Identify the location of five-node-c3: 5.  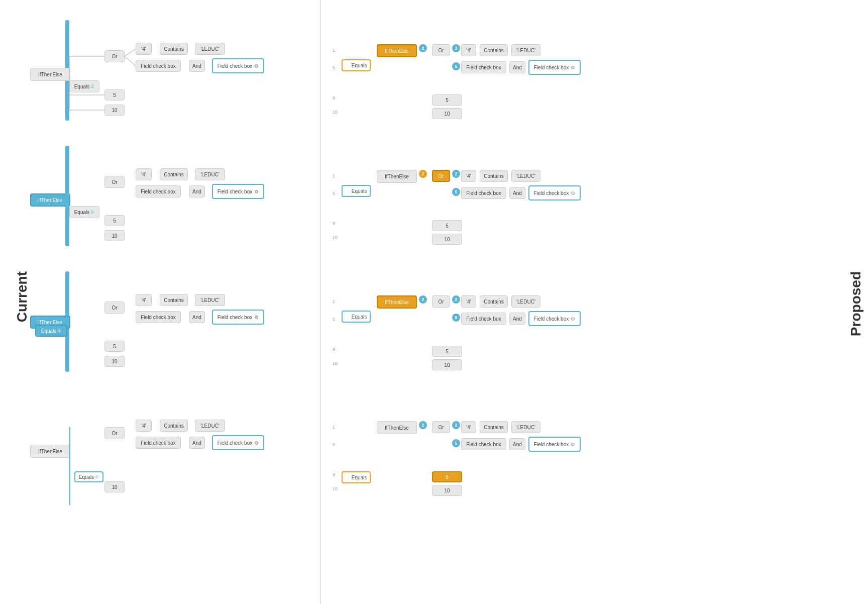
(115, 346).